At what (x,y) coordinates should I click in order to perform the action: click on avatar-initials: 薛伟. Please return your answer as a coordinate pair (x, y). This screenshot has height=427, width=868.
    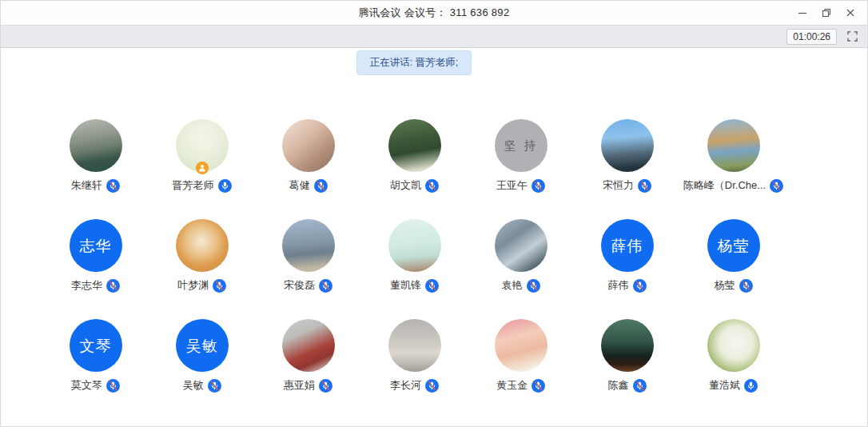
    Looking at the image, I should click on (627, 246).